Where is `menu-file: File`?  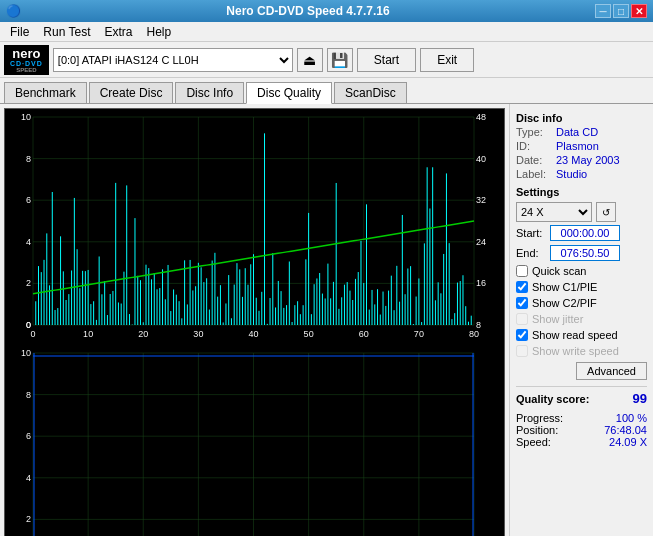 menu-file: File is located at coordinates (20, 32).